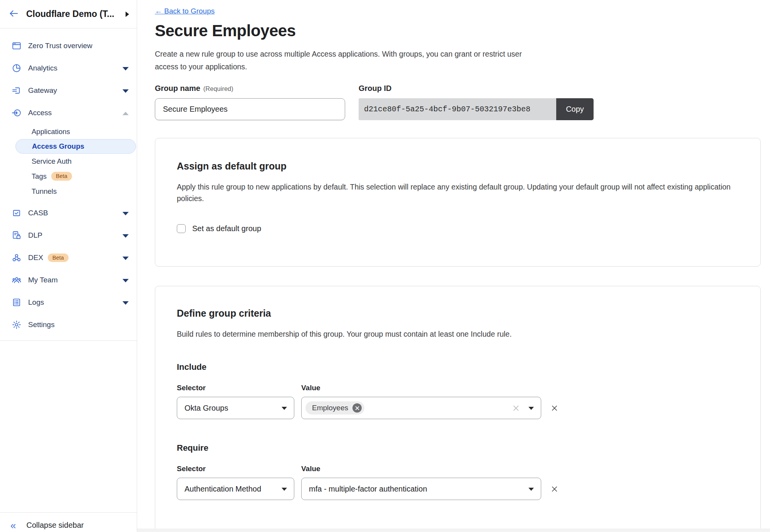 Image resolution: width=770 pixels, height=532 pixels. I want to click on sidebar-item-label: Zero Trust overview, so click(60, 46).